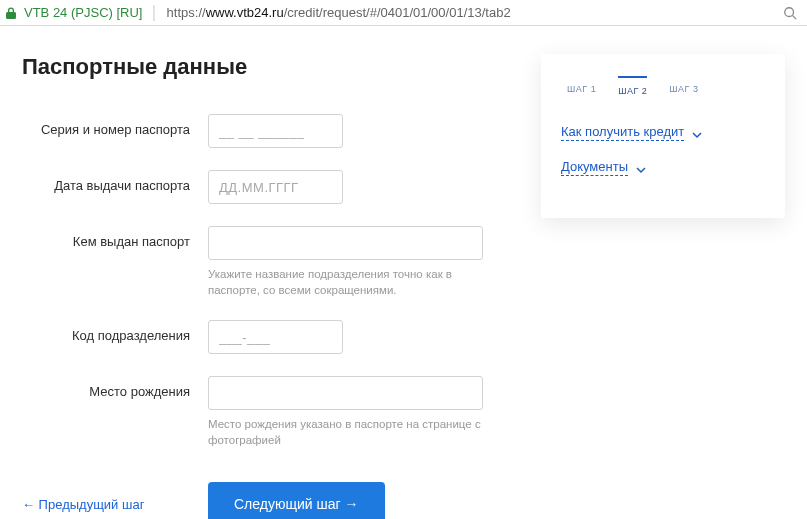 The width and height of the screenshot is (807, 519). Describe the element at coordinates (582, 86) in the screenshot. I see `step-tab-1: ШАГ 1` at that location.